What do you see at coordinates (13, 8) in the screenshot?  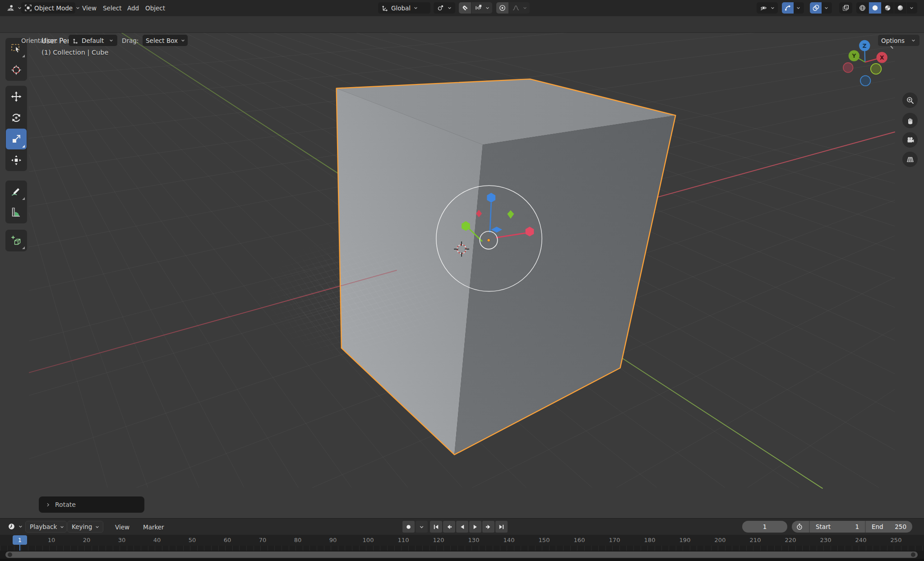 I see `editor-type-button` at bounding box center [13, 8].